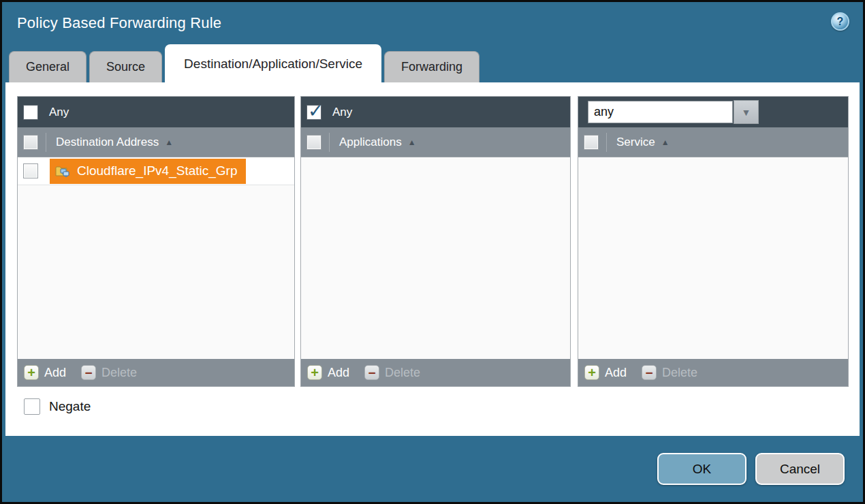  I want to click on applications-list, so click(436, 258).